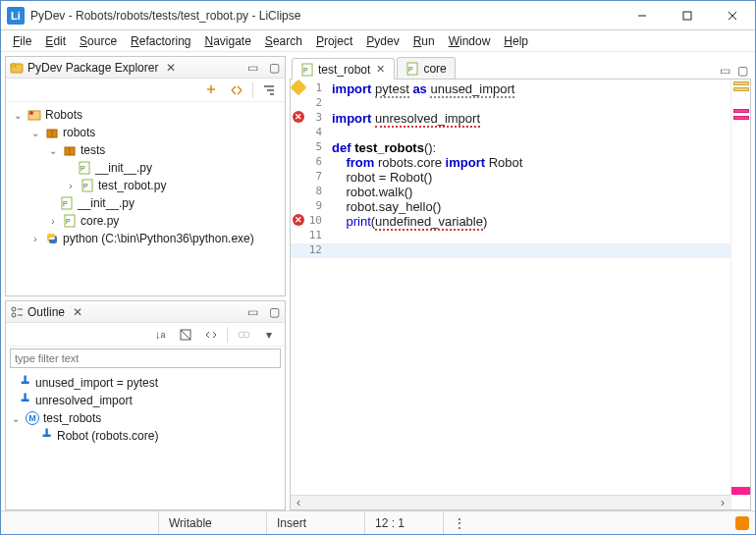  I want to click on outline-list: ┻ unused_import = pytest ┻ unresolved_im…, so click(145, 441).